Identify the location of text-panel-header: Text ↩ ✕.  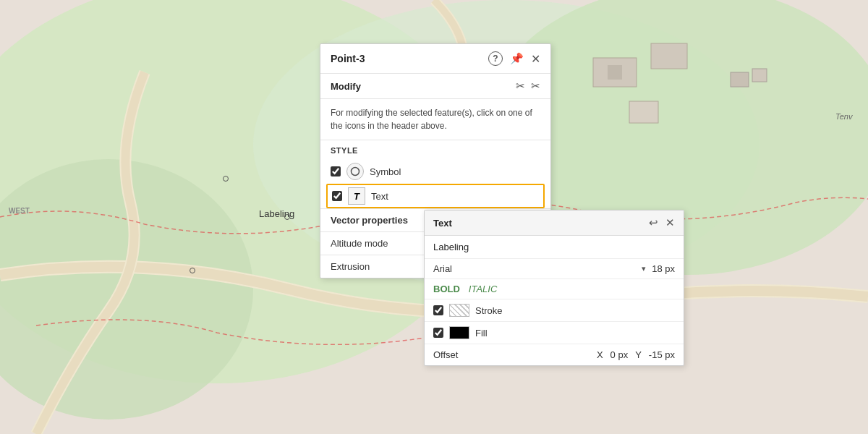
(554, 223).